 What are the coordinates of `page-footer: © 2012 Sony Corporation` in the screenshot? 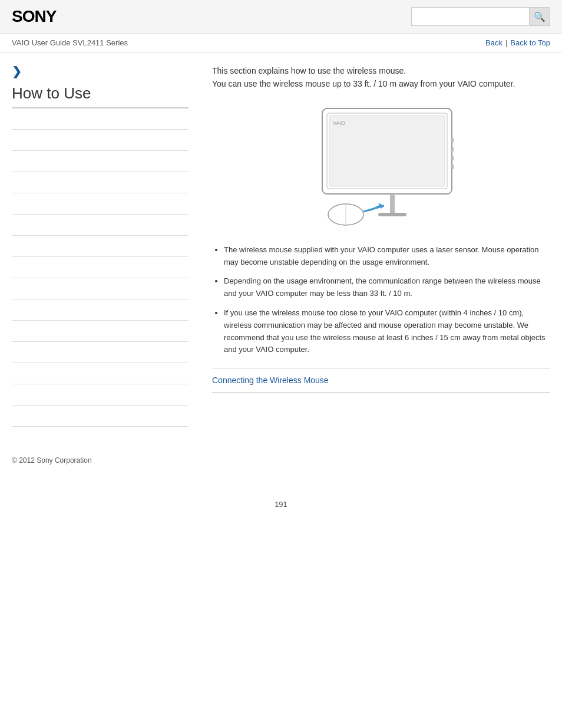 It's located at (281, 460).